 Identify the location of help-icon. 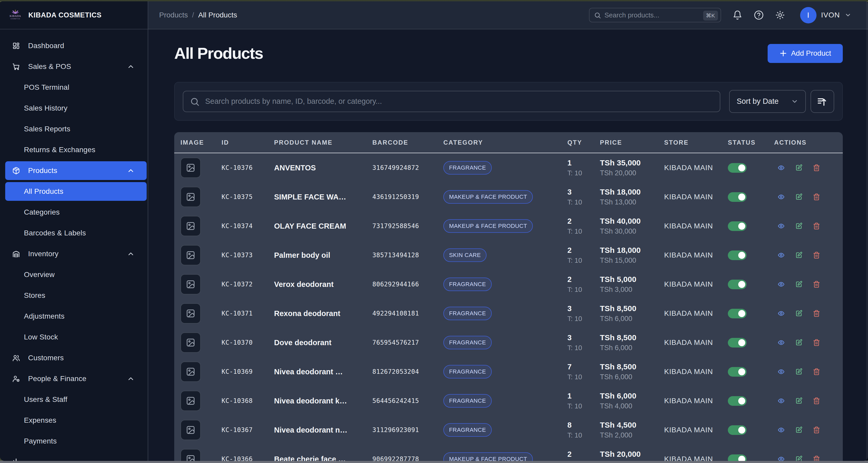
(759, 15).